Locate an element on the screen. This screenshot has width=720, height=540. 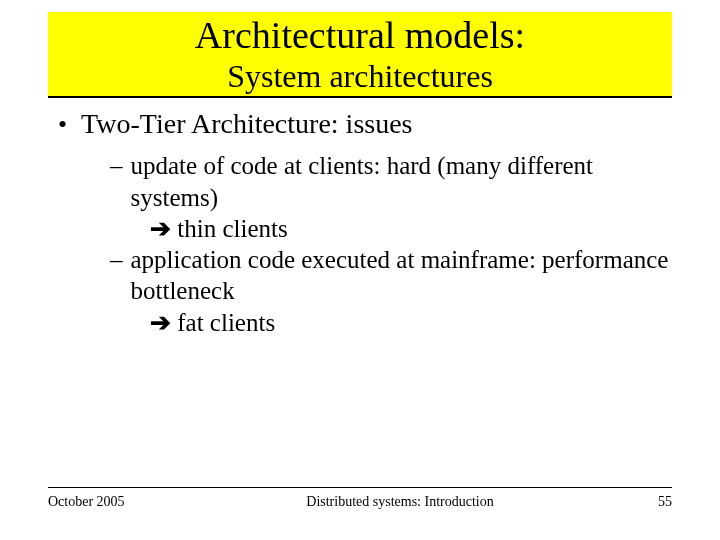
slide-title-block: Architectural models: System architectur… is located at coordinates (360, 55).